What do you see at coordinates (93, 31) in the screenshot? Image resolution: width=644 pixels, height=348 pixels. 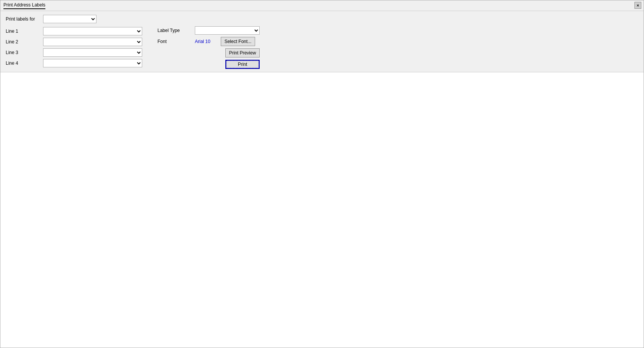 I see `line1-dropdown` at bounding box center [93, 31].